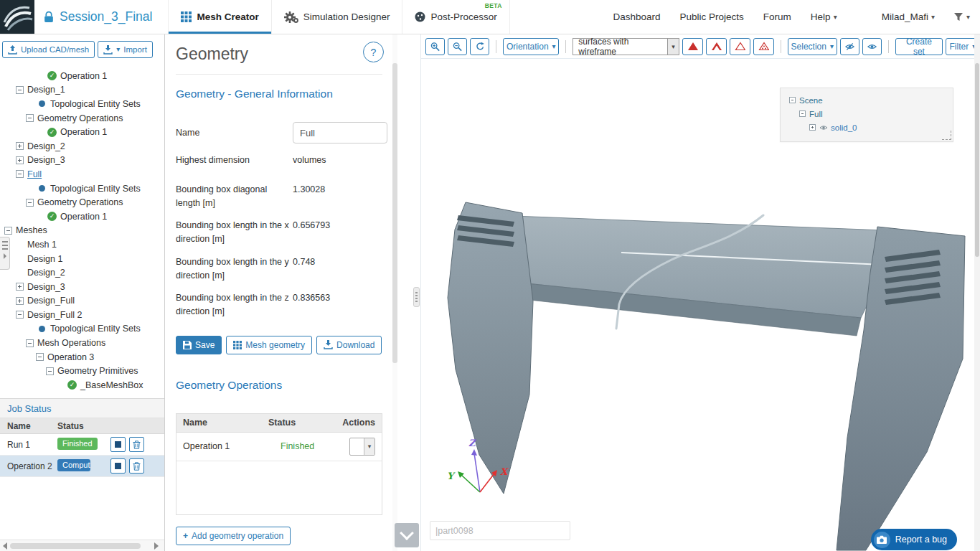 The image size is (980, 551). I want to click on hide-selection-button, so click(849, 47).